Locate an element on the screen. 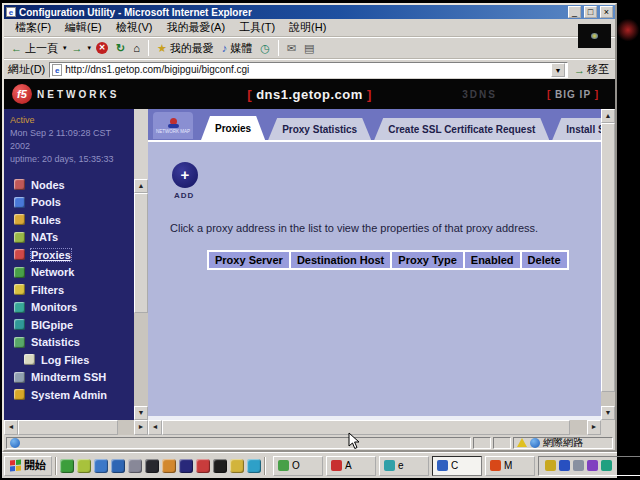 The width and height of the screenshot is (640, 480). back-icon: ← is located at coordinates (16, 48).